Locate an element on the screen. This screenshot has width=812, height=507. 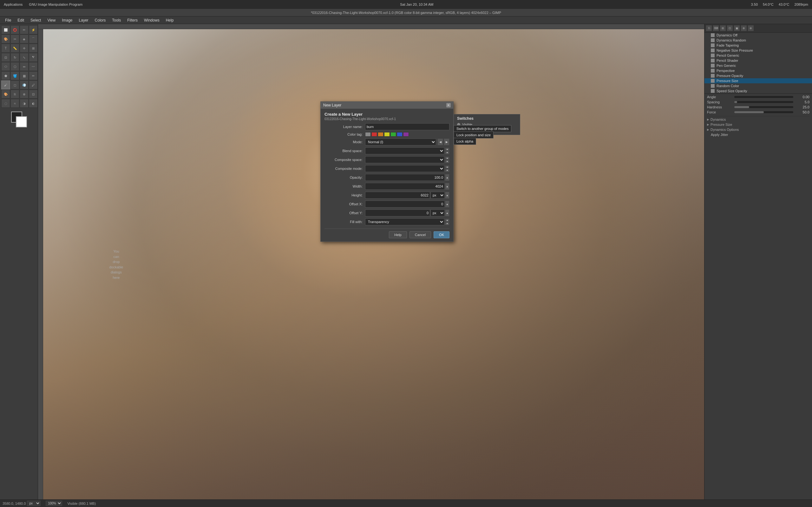
tool-warp: 〰 is located at coordinates (33, 66).